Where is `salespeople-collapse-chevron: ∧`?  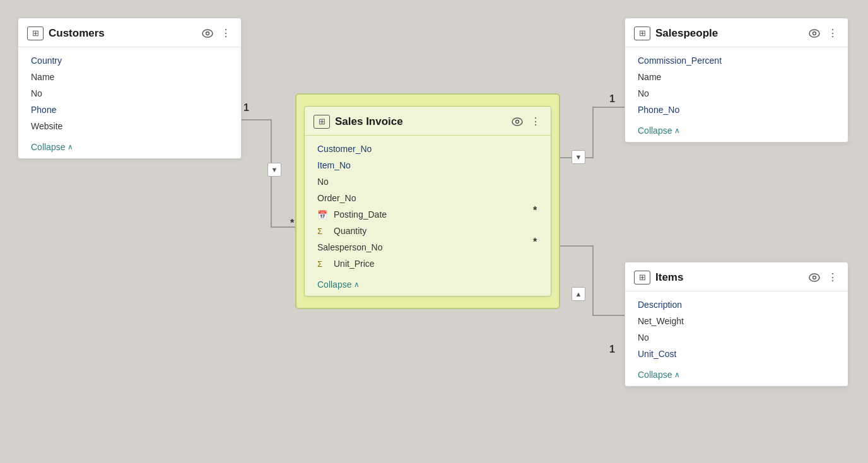
salespeople-collapse-chevron: ∧ is located at coordinates (677, 131).